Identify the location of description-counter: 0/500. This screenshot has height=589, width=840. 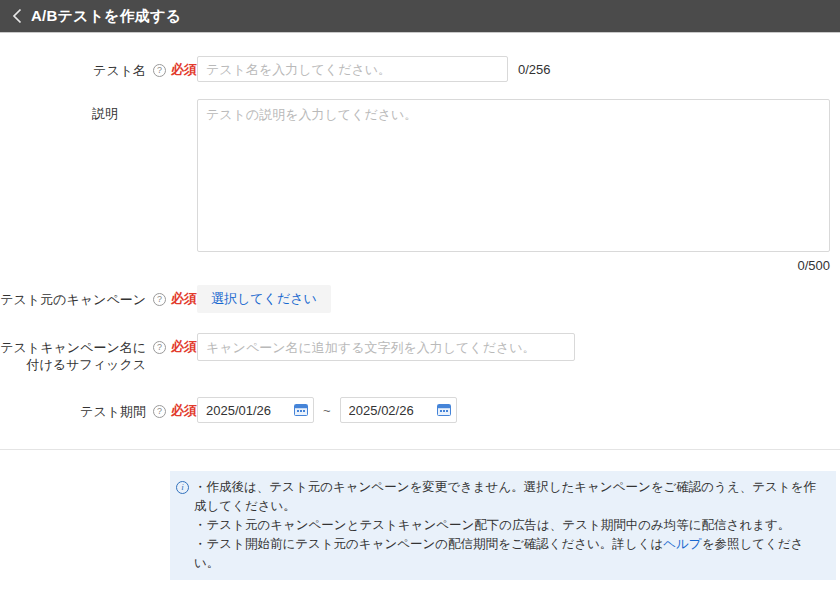
(514, 266).